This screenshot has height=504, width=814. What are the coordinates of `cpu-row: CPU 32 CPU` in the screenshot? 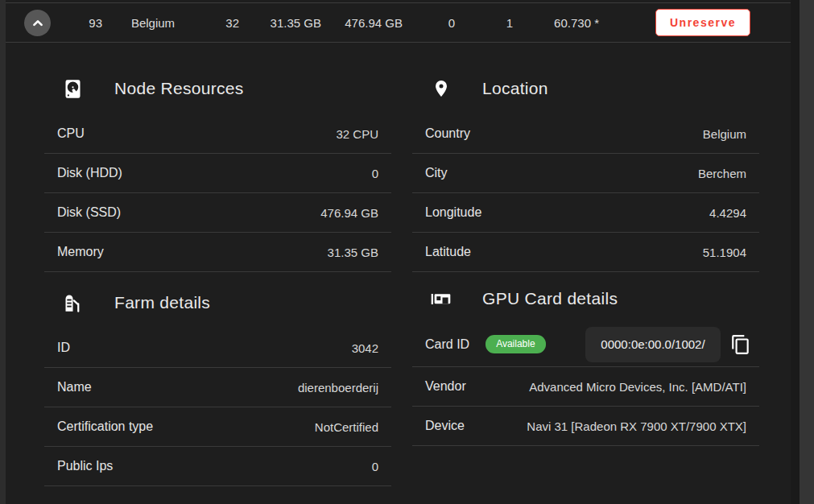 It's located at (217, 134).